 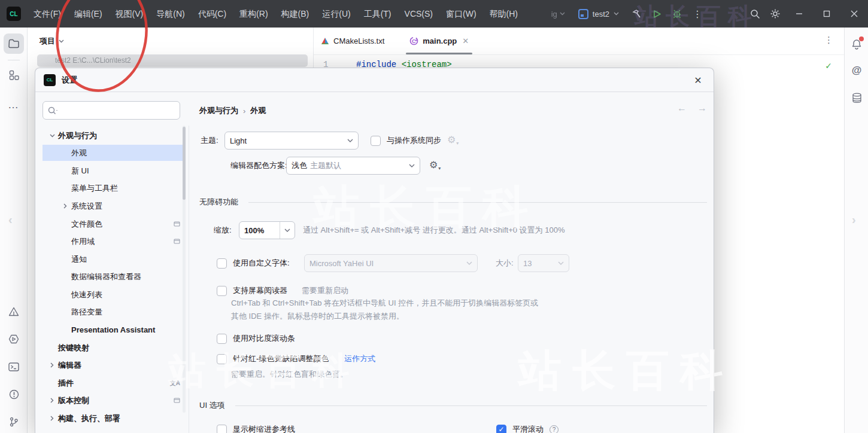 What do you see at coordinates (544, 263) in the screenshot?
I see `font-size-select: 13` at bounding box center [544, 263].